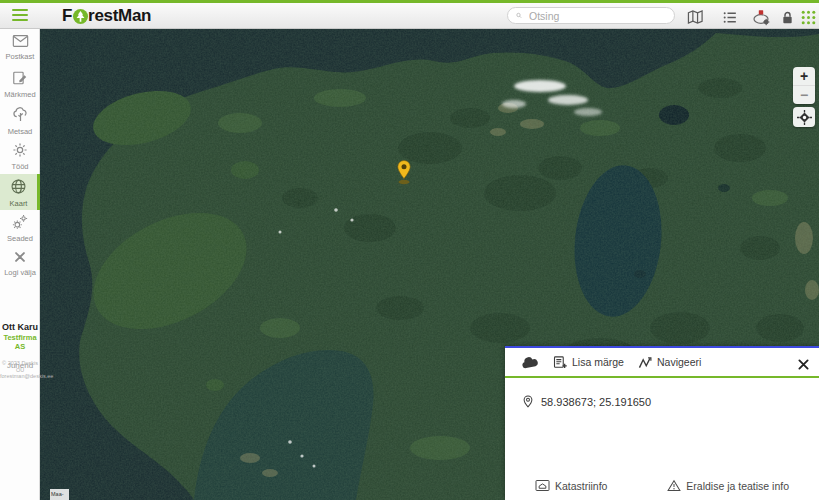 This screenshot has height=500, width=819. I want to click on coordinates-value: 58.938673; 25.191650, so click(596, 402).